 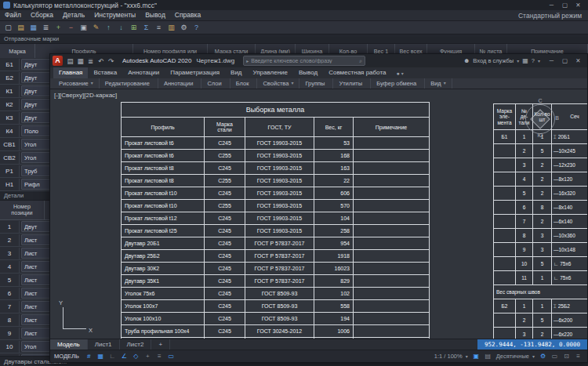 I want to click on list-icon: ≡, so click(x=158, y=28).